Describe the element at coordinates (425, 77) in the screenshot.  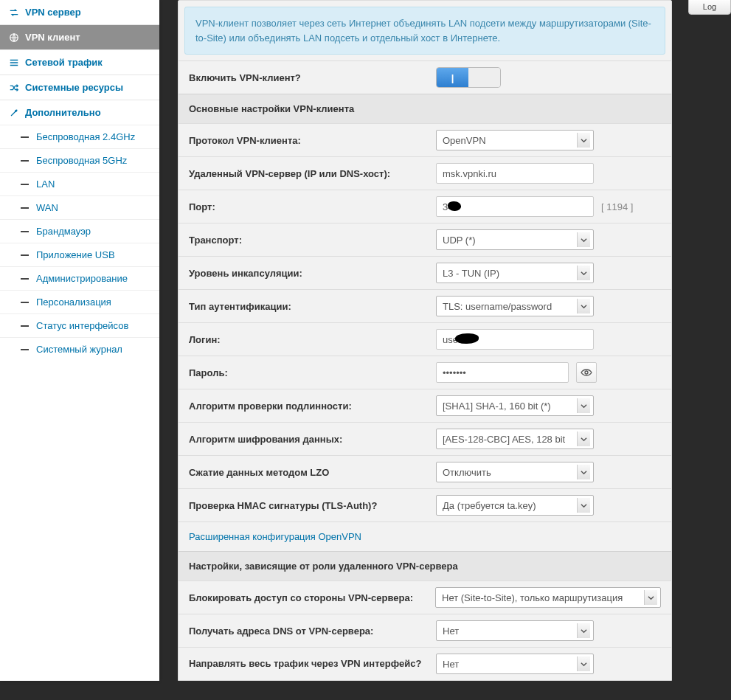
I see `row-enable: Включить VPN-клиент? |` at that location.